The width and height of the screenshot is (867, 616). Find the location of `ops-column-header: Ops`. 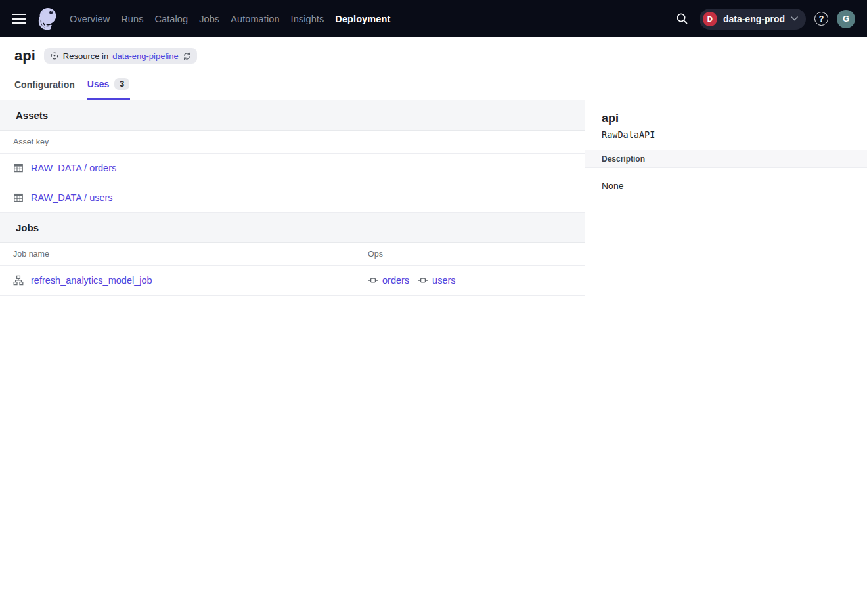

ops-column-header: Ops is located at coordinates (472, 255).